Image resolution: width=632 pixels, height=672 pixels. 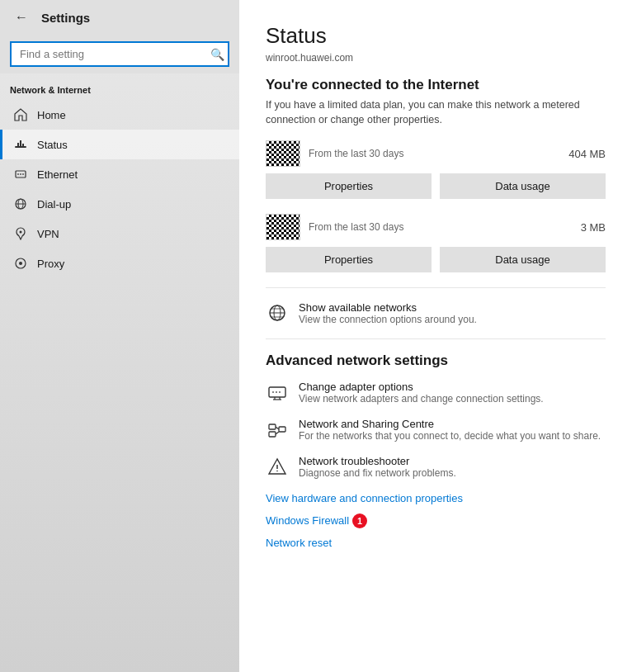 What do you see at coordinates (593, 228) in the screenshot?
I see `network-usage-2: 3 MB` at bounding box center [593, 228].